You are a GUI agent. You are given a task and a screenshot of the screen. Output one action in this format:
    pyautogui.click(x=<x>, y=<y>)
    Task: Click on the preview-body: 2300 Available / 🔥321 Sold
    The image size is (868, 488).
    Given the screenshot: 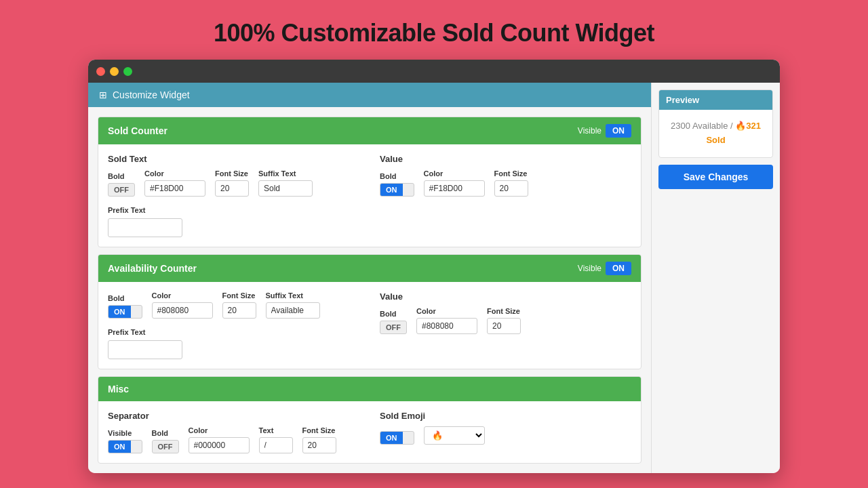 What is the action you would take?
    pyautogui.click(x=716, y=134)
    